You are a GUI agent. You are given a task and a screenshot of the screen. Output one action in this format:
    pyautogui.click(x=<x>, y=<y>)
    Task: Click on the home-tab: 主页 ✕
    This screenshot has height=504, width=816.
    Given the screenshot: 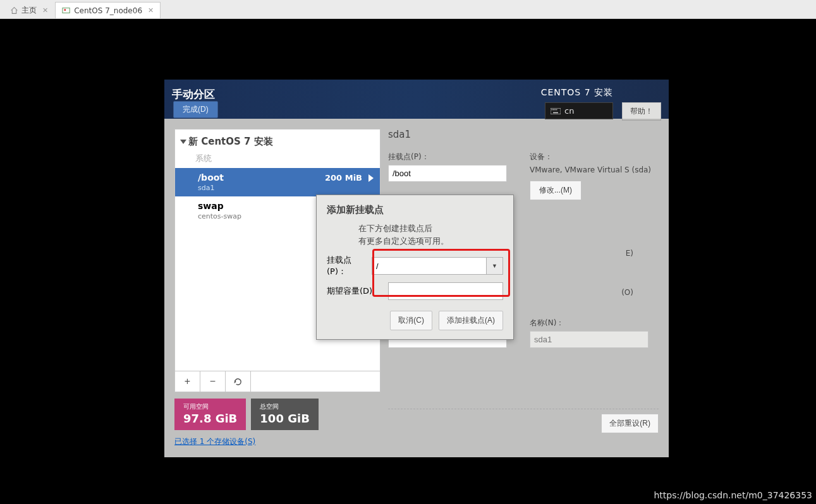 What is the action you would take?
    pyautogui.click(x=29, y=10)
    